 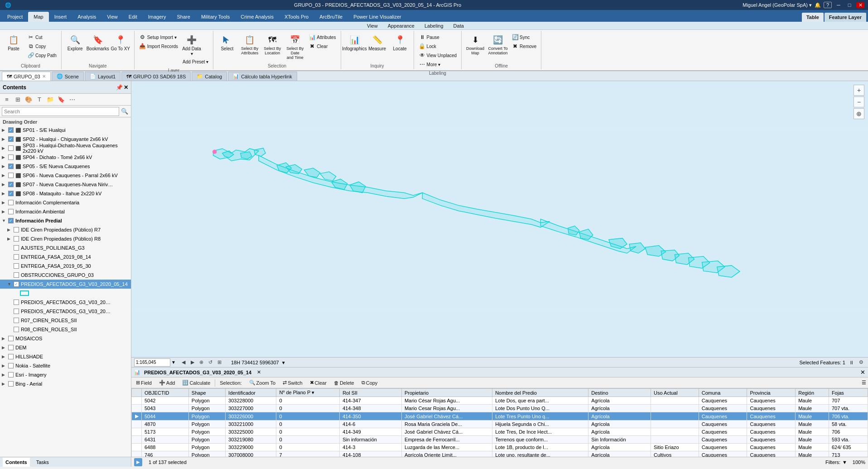 I want to click on table-row: 6488 Polygon 303229000 0 414-3 Luzgarda …, so click(x=500, y=448).